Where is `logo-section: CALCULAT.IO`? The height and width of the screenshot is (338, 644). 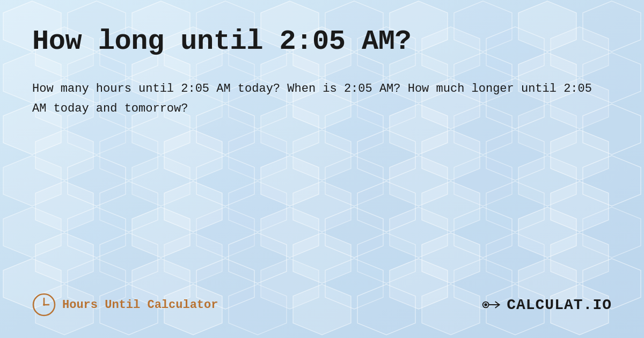 logo-section: CALCULAT.IO is located at coordinates (546, 305).